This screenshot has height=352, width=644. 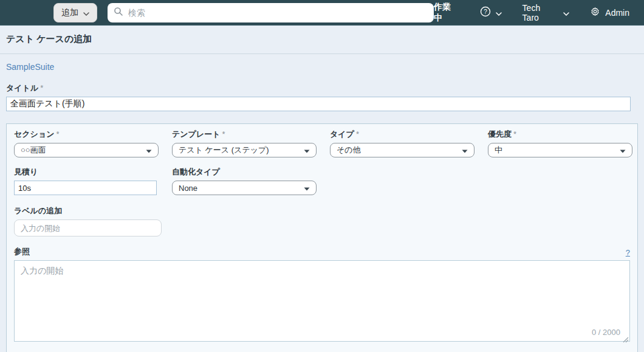 What do you see at coordinates (251, 134) in the screenshot?
I see `template-label: テンプレート*` at bounding box center [251, 134].